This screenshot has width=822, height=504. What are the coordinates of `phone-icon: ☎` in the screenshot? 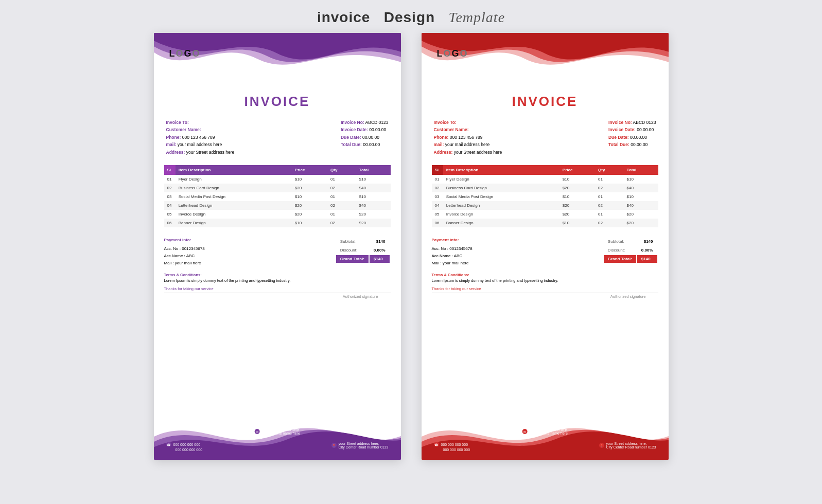 It's located at (169, 444).